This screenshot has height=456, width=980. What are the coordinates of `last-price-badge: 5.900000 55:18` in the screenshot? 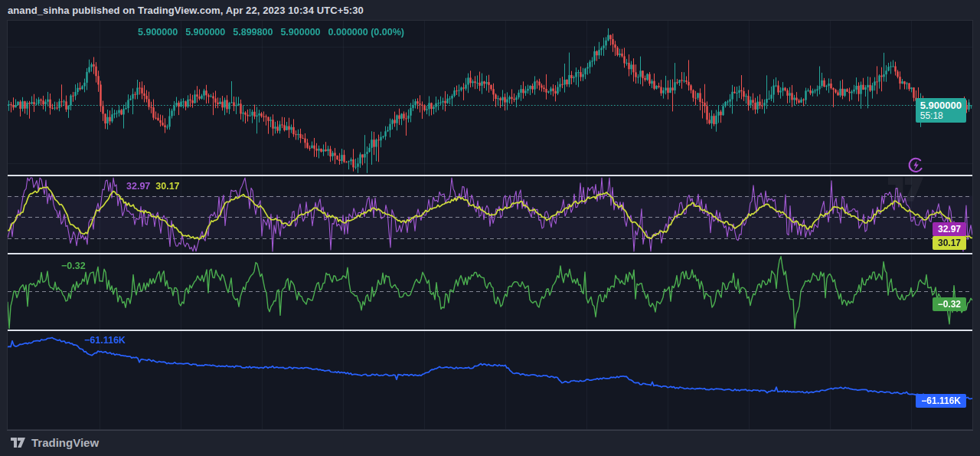 It's located at (941, 110).